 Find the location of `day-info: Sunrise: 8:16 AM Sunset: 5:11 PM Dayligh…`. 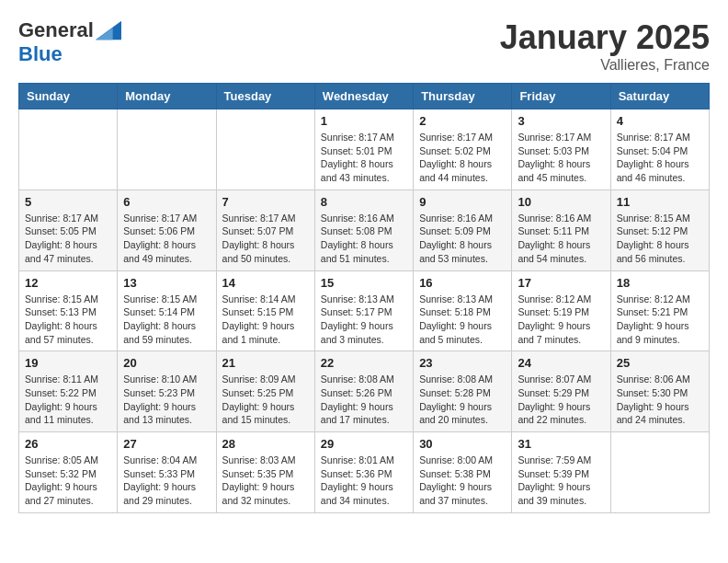

day-info: Sunrise: 8:16 AM Sunset: 5:11 PM Dayligh… is located at coordinates (561, 239).